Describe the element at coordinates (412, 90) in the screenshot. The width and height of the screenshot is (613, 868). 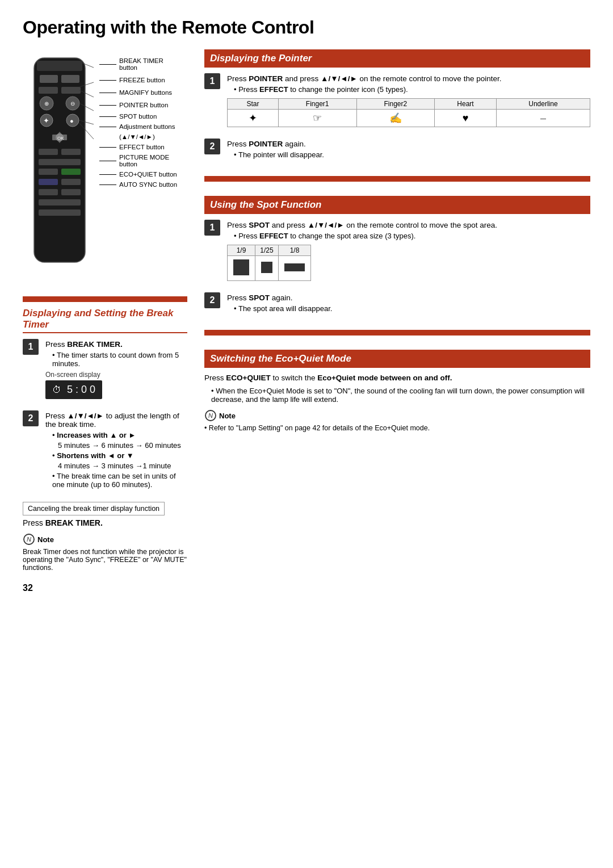
I see `pointer-step1-bullet: • Press EFFECT to change the pointer ico…` at that location.